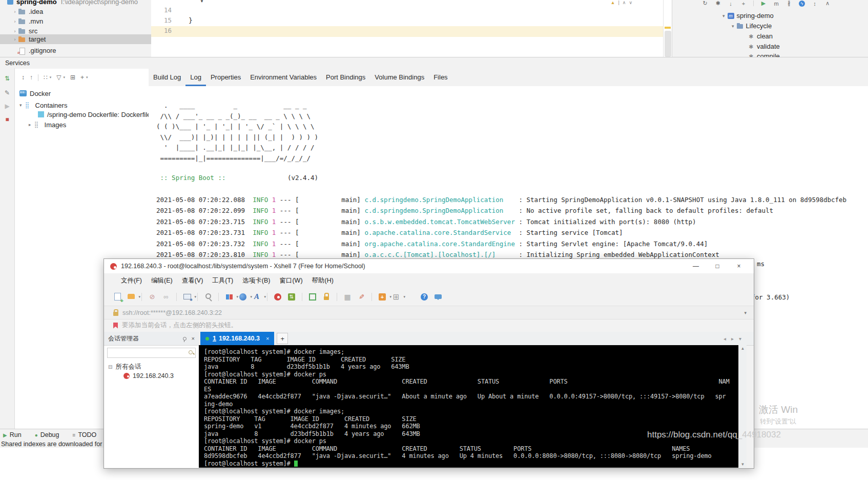 The height and width of the screenshot is (480, 868). Describe the element at coordinates (208, 297) in the screenshot. I see `find-icon` at that location.